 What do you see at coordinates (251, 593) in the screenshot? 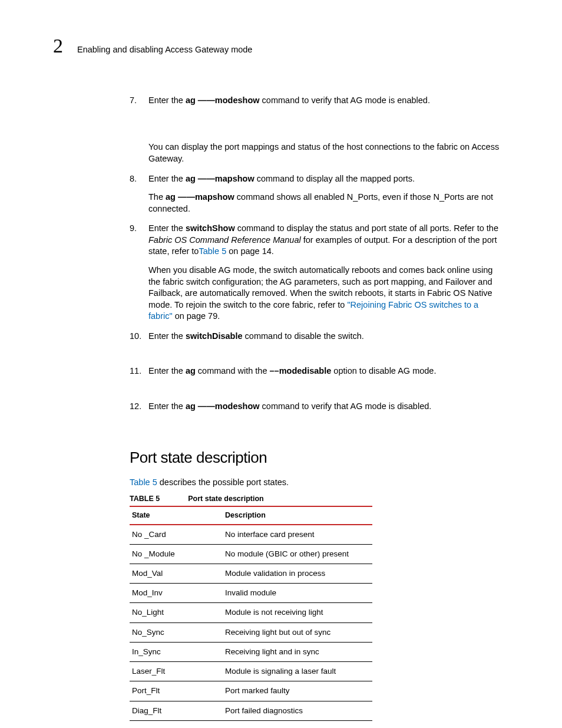
I see `table-row: Mod_InvInvalid module` at bounding box center [251, 593].